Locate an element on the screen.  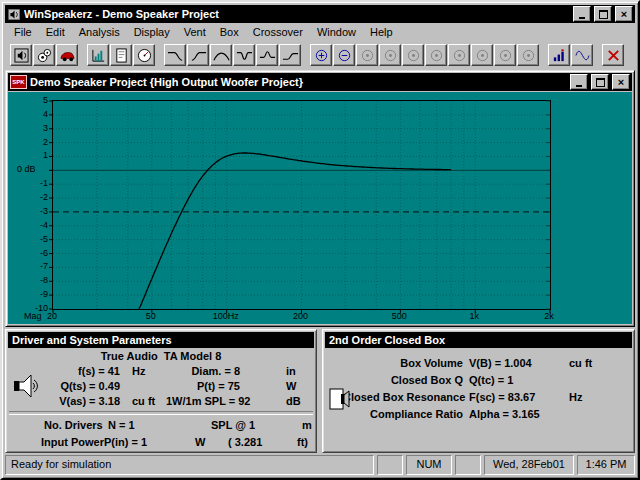
status-date: Wed, 28Feb01 is located at coordinates (529, 465).